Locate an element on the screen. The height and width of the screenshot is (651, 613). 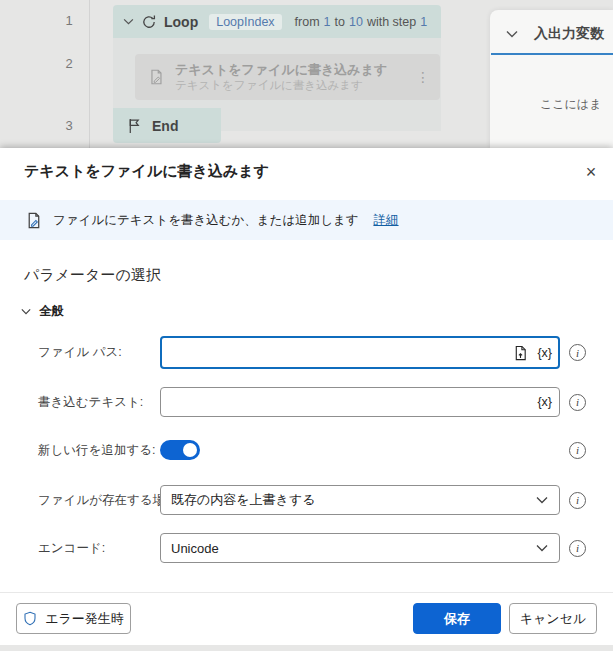
encoding-select: Unicode is located at coordinates (360, 548).